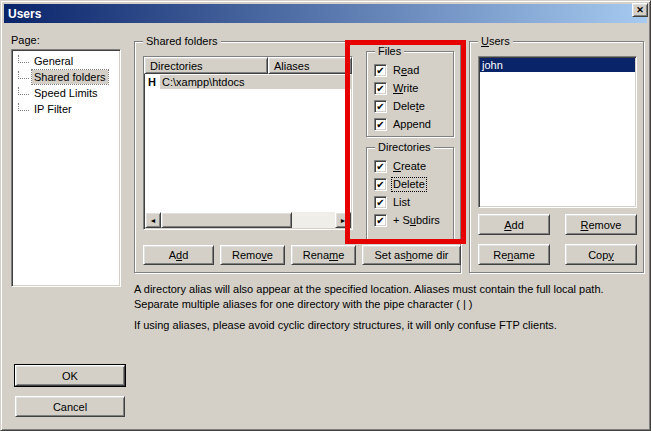 The height and width of the screenshot is (431, 651). Describe the element at coordinates (152, 82) in the screenshot. I see `home-dir-marker: H` at that location.